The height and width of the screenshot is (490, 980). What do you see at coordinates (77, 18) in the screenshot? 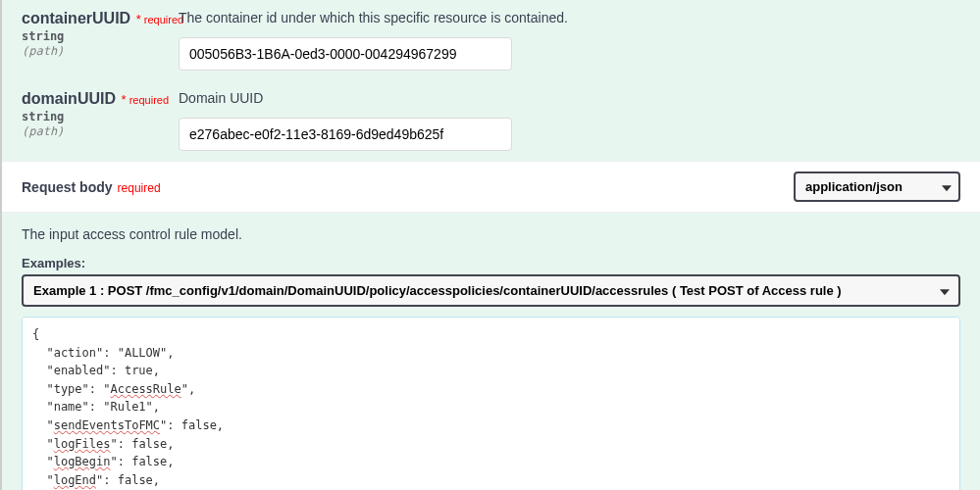
I see `param-name: containerUUID` at bounding box center [77, 18].